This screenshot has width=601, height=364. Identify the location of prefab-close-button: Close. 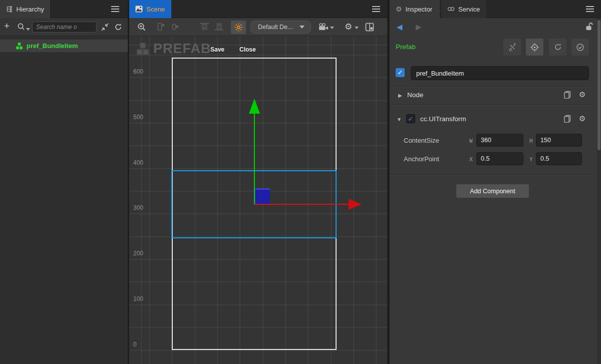
(247, 50).